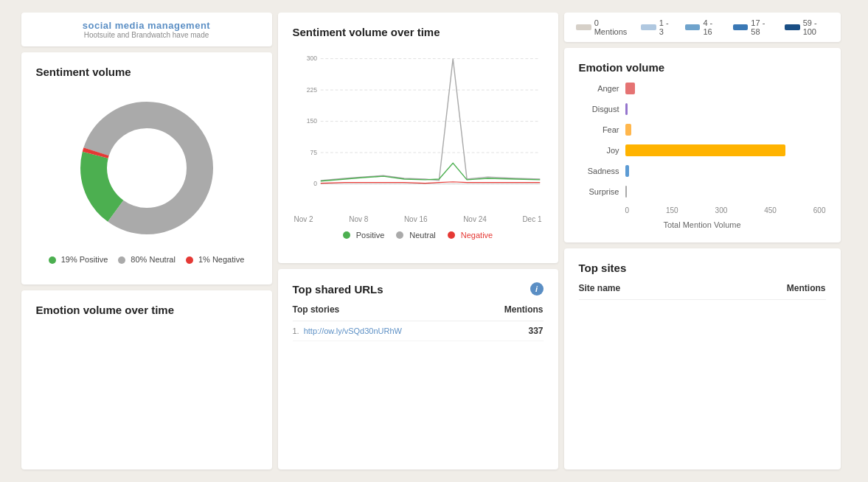  Describe the element at coordinates (311, 121) in the screenshot. I see `svg-text: 150` at that location.